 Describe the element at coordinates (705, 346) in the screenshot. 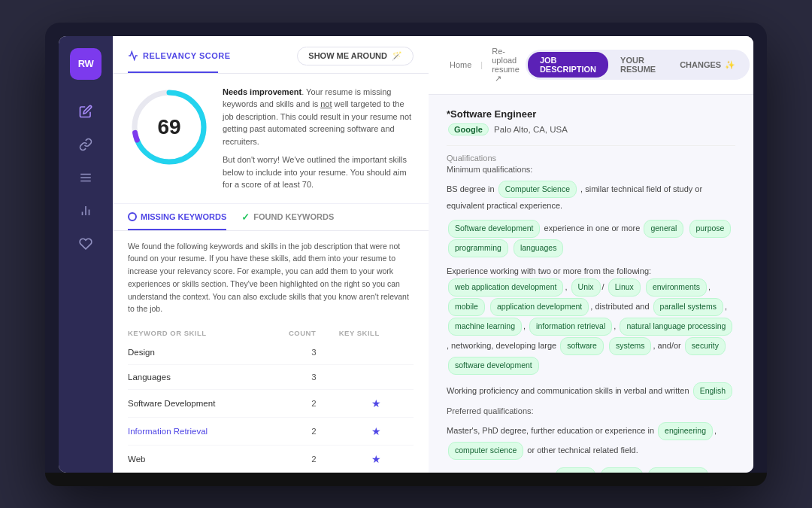

I see `security-tag: security` at that location.